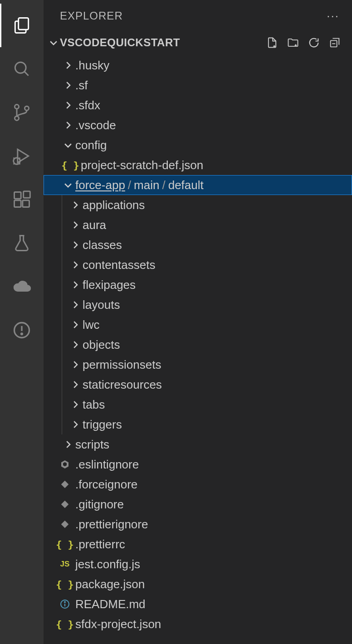 The image size is (352, 644). Describe the element at coordinates (198, 544) in the screenshot. I see `file-prettierrc: { } .prettierrc` at that location.